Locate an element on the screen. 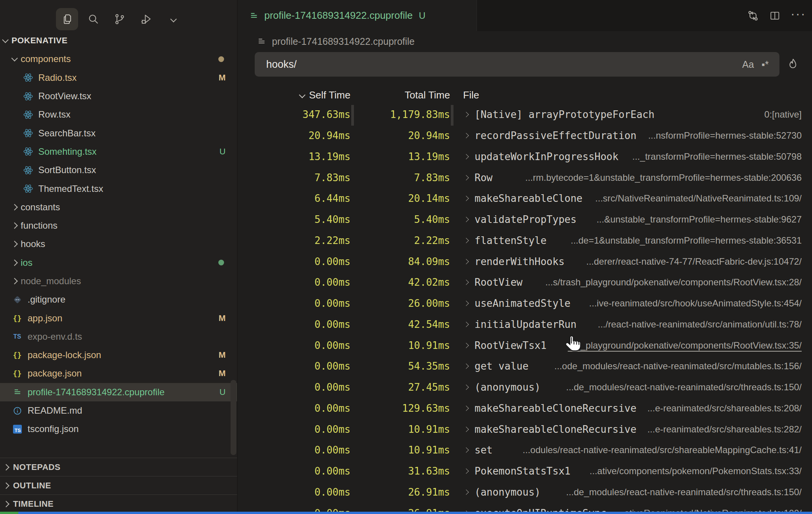 This screenshot has height=514, width=812. file-path-link: ...rm.bytecode=1&unstable_transformProfi… is located at coordinates (660, 178).